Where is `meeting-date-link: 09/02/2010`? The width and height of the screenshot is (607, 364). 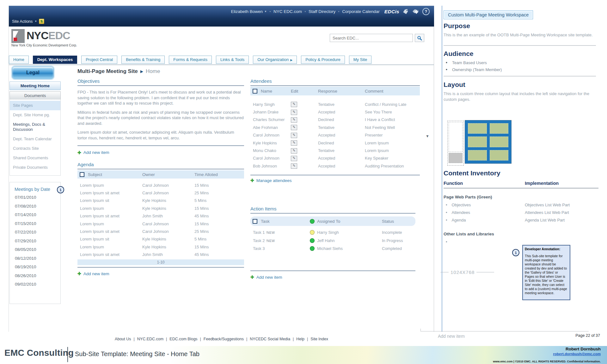
meeting-date-link: 09/02/2010 is located at coordinates (35, 284).